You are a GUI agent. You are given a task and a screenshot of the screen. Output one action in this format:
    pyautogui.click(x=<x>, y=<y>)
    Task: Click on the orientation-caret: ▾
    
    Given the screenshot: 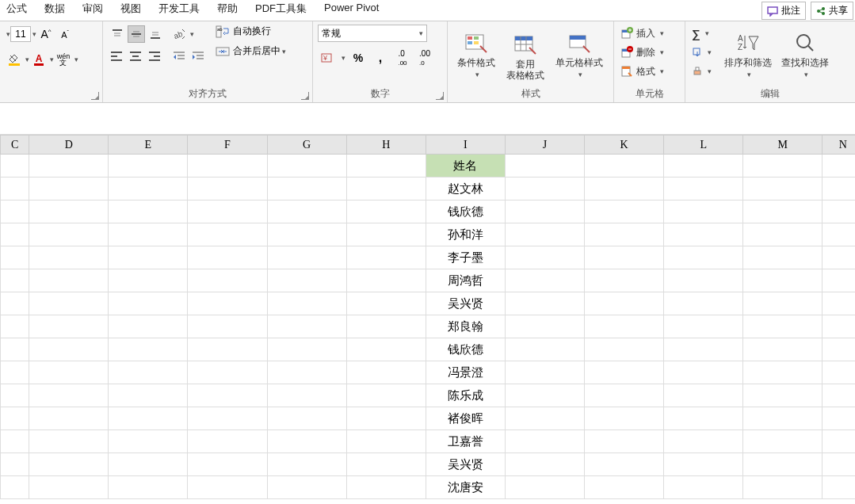 What is the action you would take?
    pyautogui.click(x=192, y=34)
    